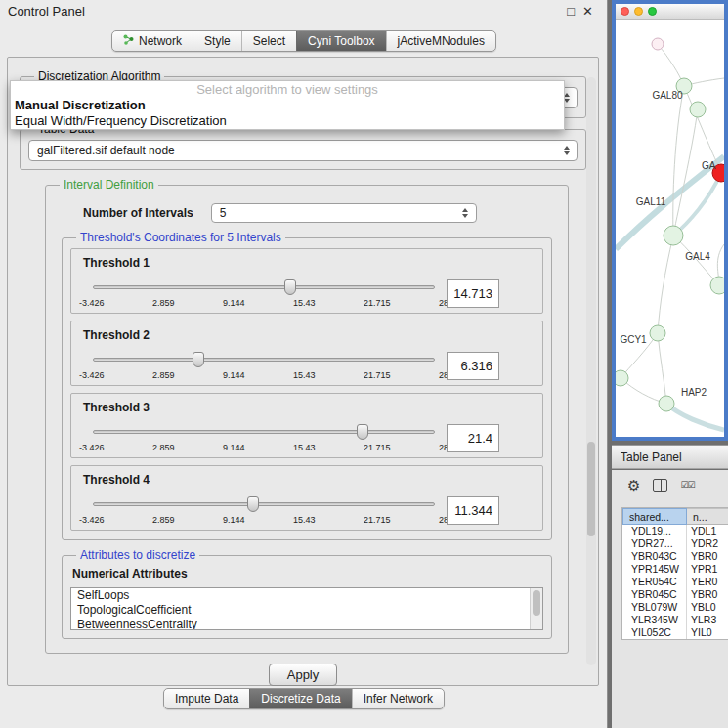 The image size is (728, 728). I want to click on table-row: YBR045C YBR0, so click(675, 594).